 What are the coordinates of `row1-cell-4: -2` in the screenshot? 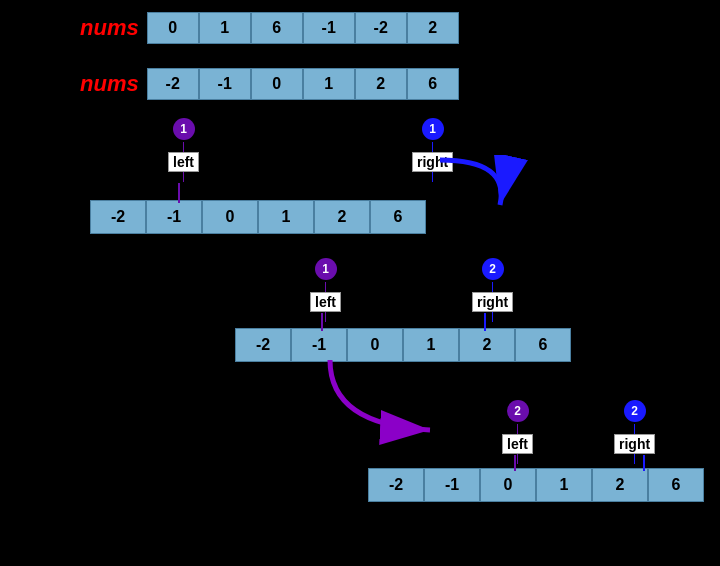 It's located at (381, 28).